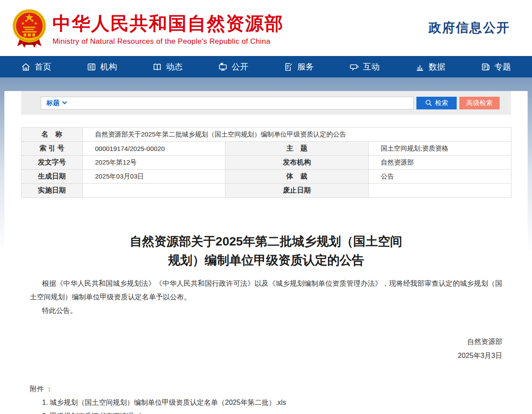  What do you see at coordinates (297, 191) in the screenshot?
I see `meta-repealdate-label: 废止日期` at bounding box center [297, 191].